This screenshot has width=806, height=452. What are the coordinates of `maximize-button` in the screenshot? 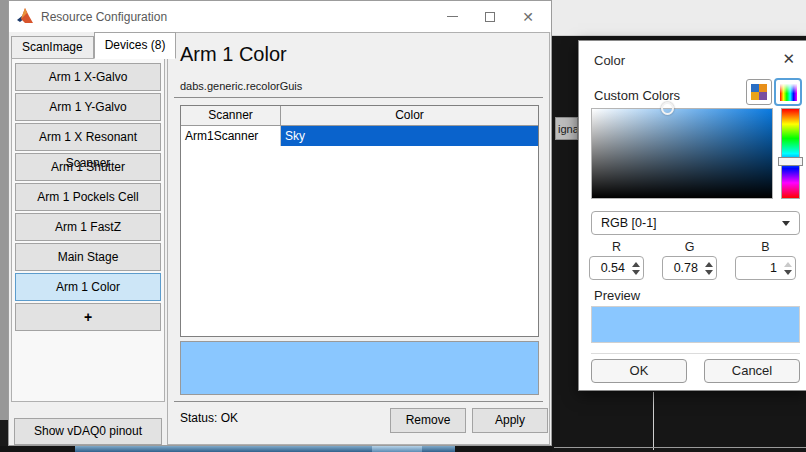 It's located at (490, 16).